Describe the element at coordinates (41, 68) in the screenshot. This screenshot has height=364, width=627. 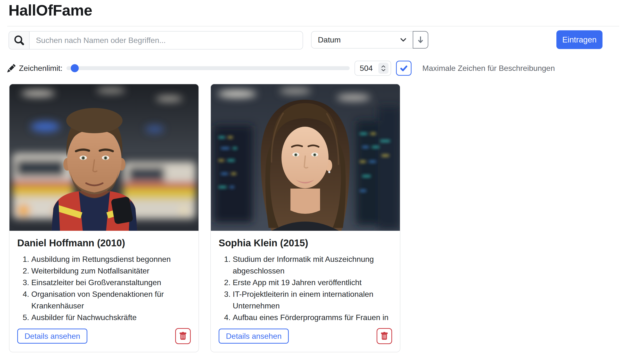
I see `char-limit-label: Zeichenlimit:` at that location.